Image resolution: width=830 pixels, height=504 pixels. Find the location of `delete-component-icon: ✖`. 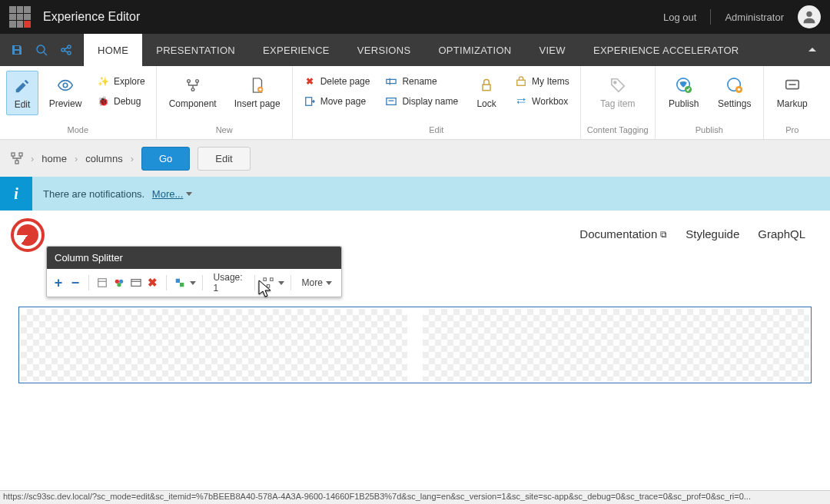

delete-component-icon: ✖ is located at coordinates (153, 283).